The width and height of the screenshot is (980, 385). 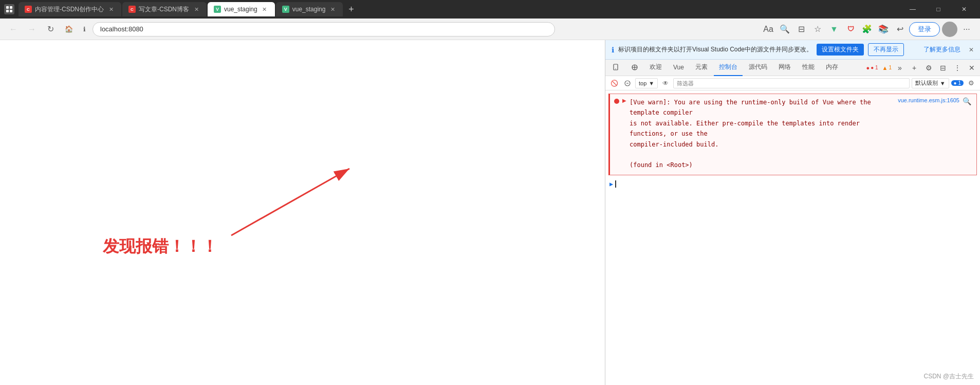 What do you see at coordinates (900, 68) in the screenshot?
I see `more-tabs-button: »` at bounding box center [900, 68].